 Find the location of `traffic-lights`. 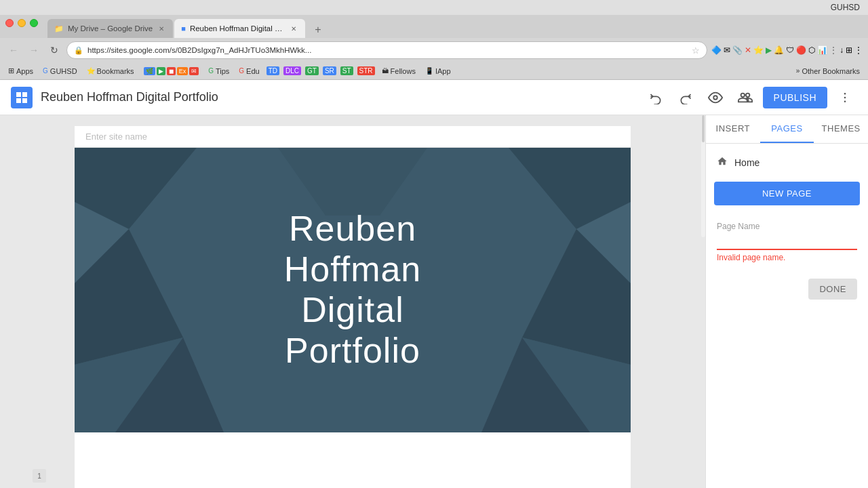

traffic-lights is located at coordinates (22, 23).